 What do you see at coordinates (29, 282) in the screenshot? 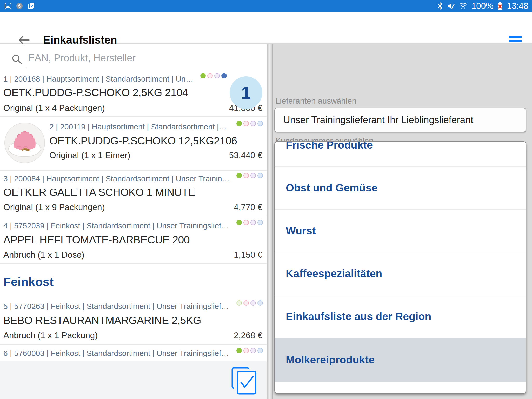
I see `section-header: Feinkost` at bounding box center [29, 282].